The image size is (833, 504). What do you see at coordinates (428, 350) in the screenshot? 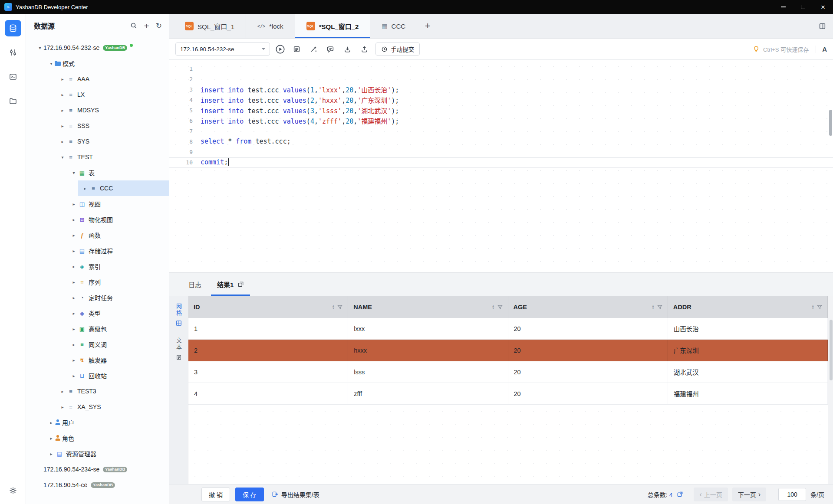
I see `table-cell: hxxx` at bounding box center [428, 350].